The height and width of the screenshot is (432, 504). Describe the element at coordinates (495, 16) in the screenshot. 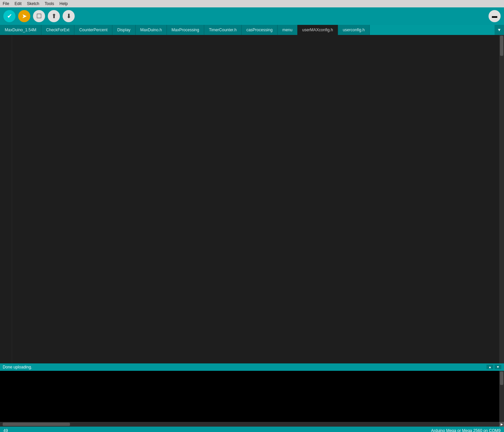

I see `serial-monitor-button: ▬` at that location.